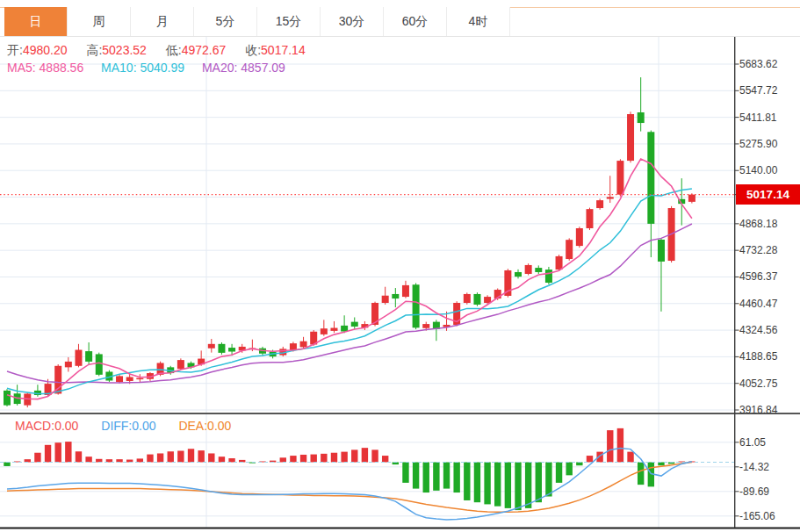 This screenshot has height=532, width=800. Describe the element at coordinates (220, 68) in the screenshot. I see `ma20-label: MA20:` at that location.